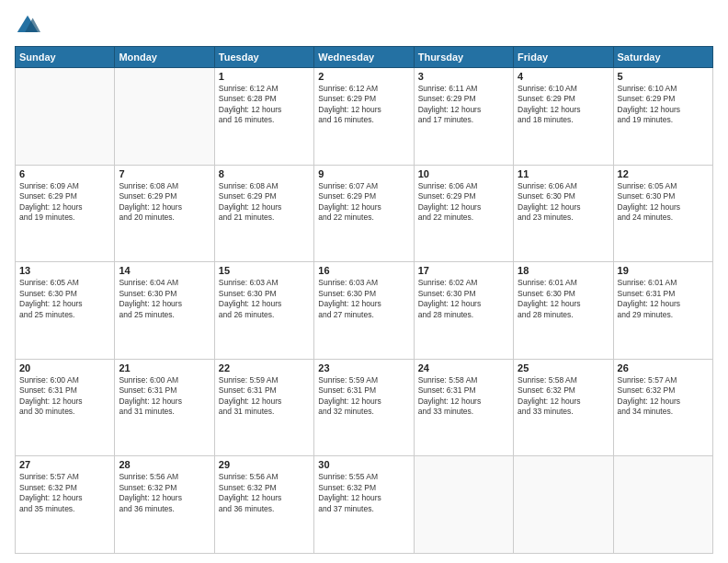 The height and width of the screenshot is (563, 728). What do you see at coordinates (364, 57) in the screenshot?
I see `weekday-header-row: SundayMondayTuesdayWednesdayThursdayFrid…` at bounding box center [364, 57].